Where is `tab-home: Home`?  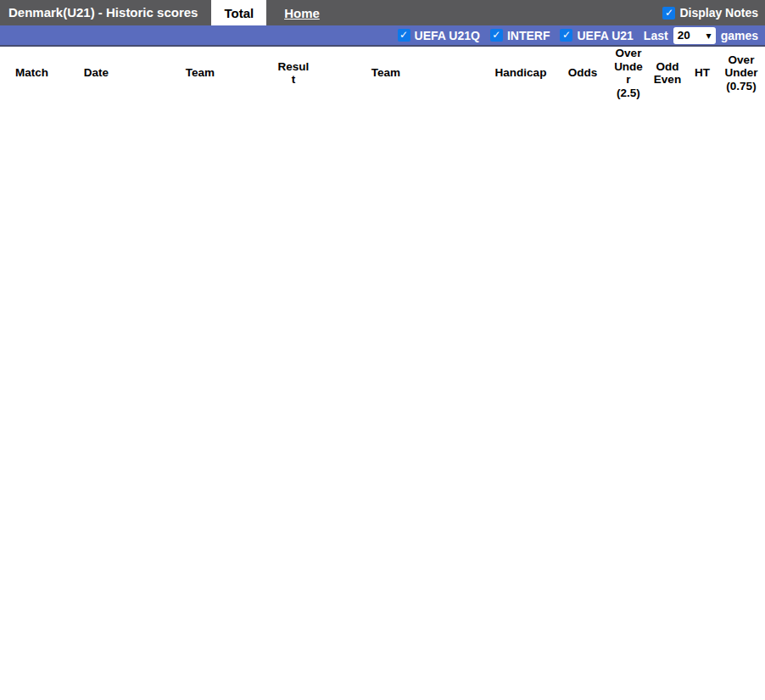
tab-home: Home is located at coordinates (302, 13).